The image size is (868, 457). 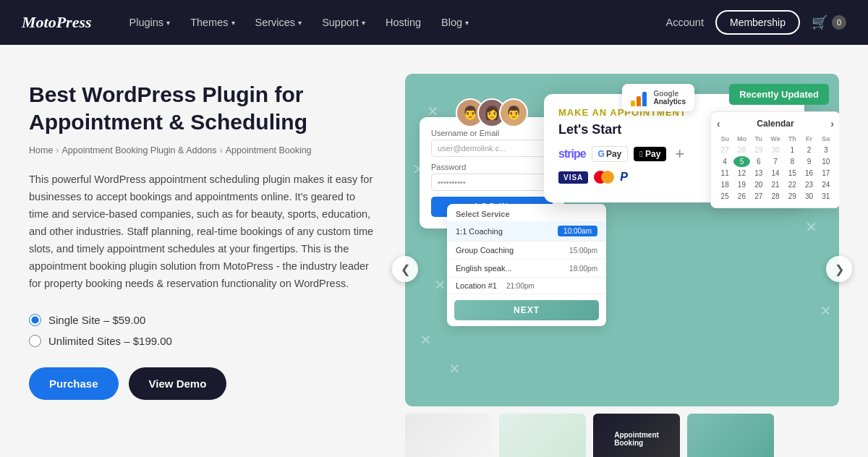 I want to click on cal-day: 25, so click(x=725, y=197).